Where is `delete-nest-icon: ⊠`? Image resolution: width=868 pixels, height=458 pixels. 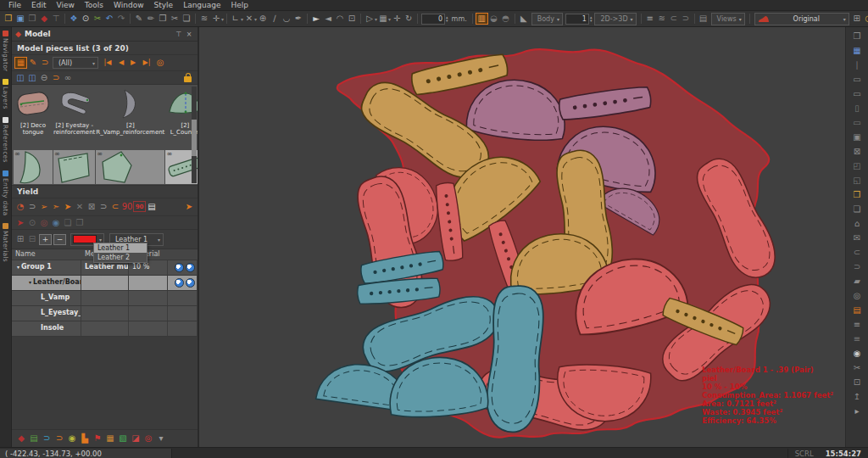 delete-nest-icon: ⊠ is located at coordinates (92, 207).